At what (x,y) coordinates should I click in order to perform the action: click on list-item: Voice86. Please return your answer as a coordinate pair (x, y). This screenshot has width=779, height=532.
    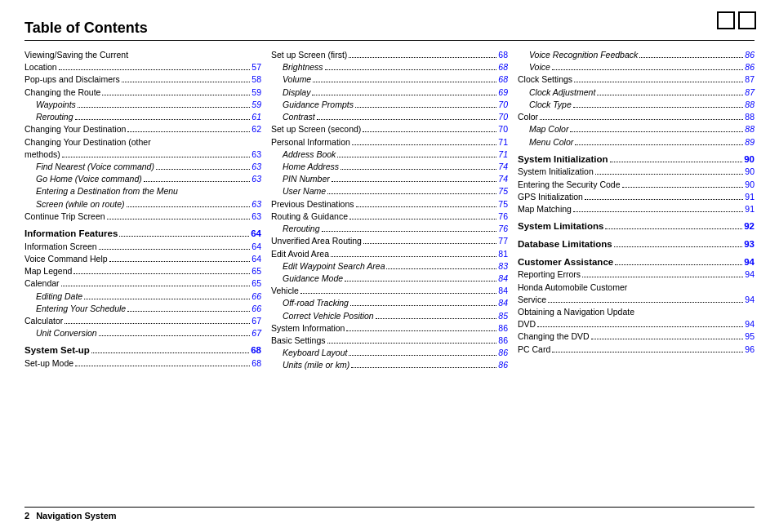
    Looking at the image, I should click on (636, 67).